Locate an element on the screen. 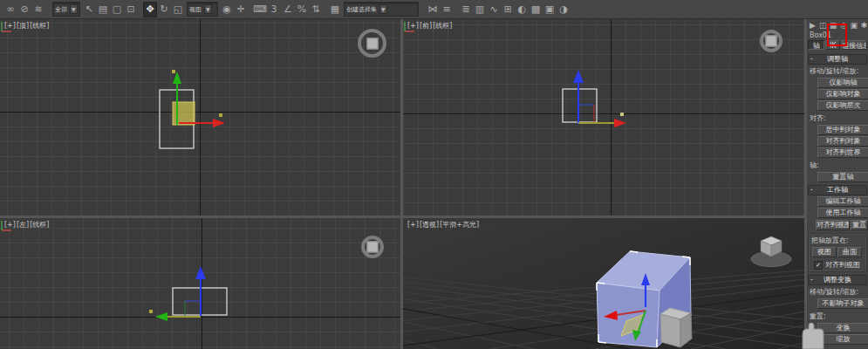  curve-editor-icon: ∿ is located at coordinates (494, 10).